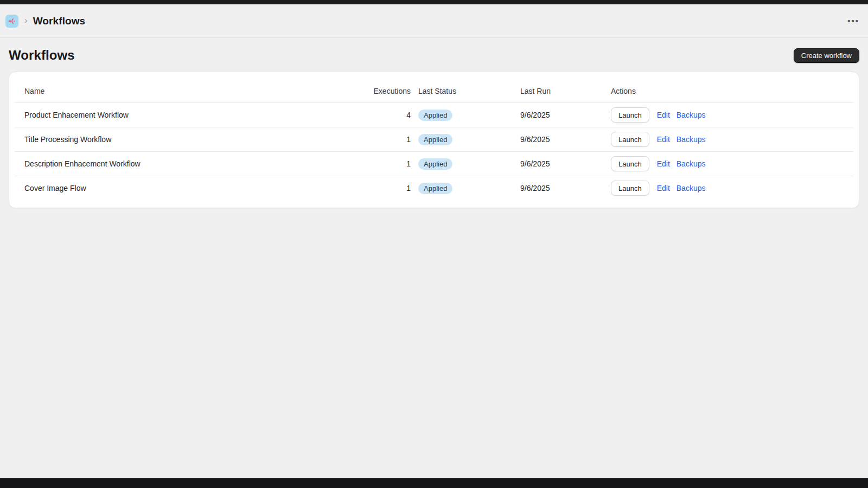  I want to click on table-header-row: Name Executions Last Status Last Run Act…, so click(434, 87).